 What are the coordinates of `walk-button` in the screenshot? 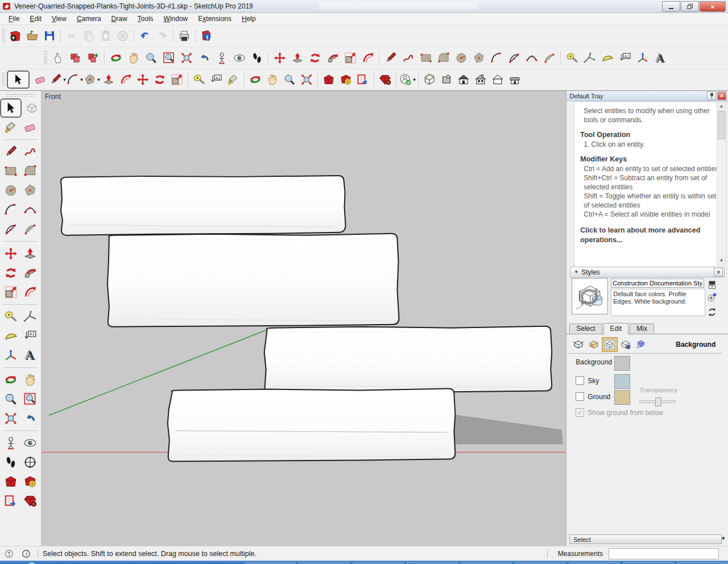 It's located at (11, 462).